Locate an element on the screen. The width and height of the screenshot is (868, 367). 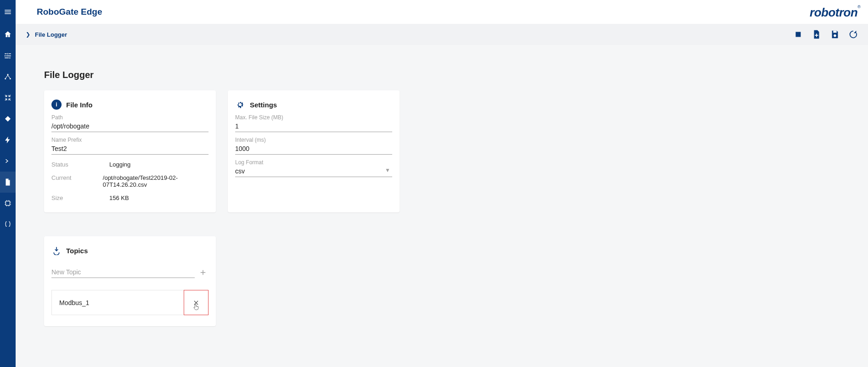
close-icon is located at coordinates (196, 303).